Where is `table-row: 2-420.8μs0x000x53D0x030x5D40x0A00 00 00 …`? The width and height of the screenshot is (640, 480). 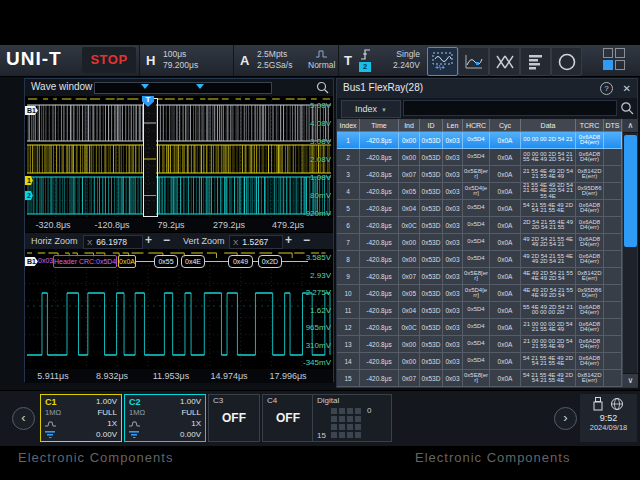
table-row: 2-420.8μs0x000x53D0x030x5D40x0A00 00 00 … is located at coordinates (480, 158).